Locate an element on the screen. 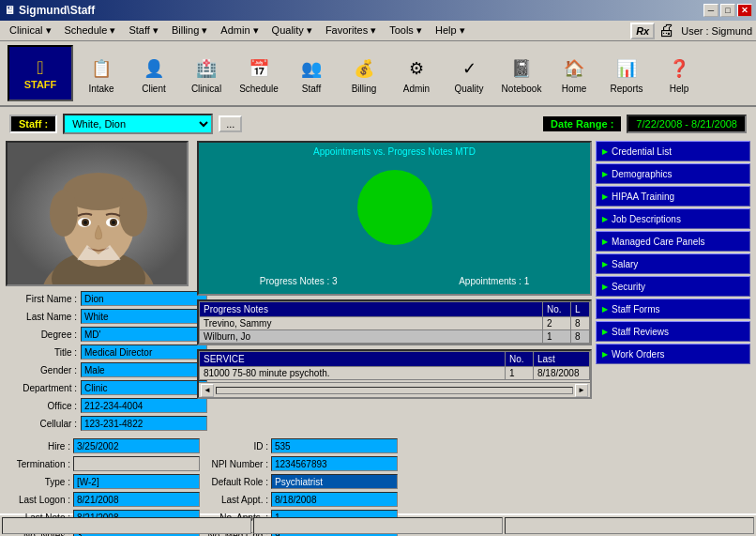 This screenshot has height=536, width=756. type-input is located at coordinates (137, 482).